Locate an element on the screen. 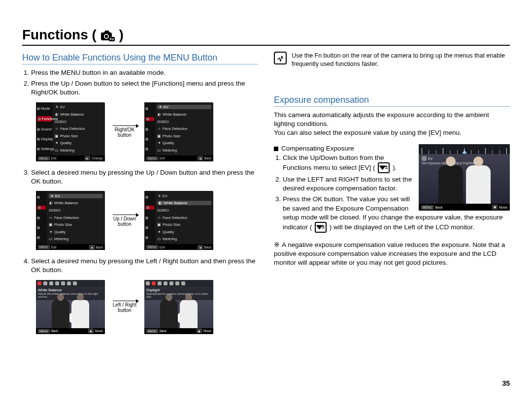  menu-left-item: Settings is located at coordinates (44, 149).